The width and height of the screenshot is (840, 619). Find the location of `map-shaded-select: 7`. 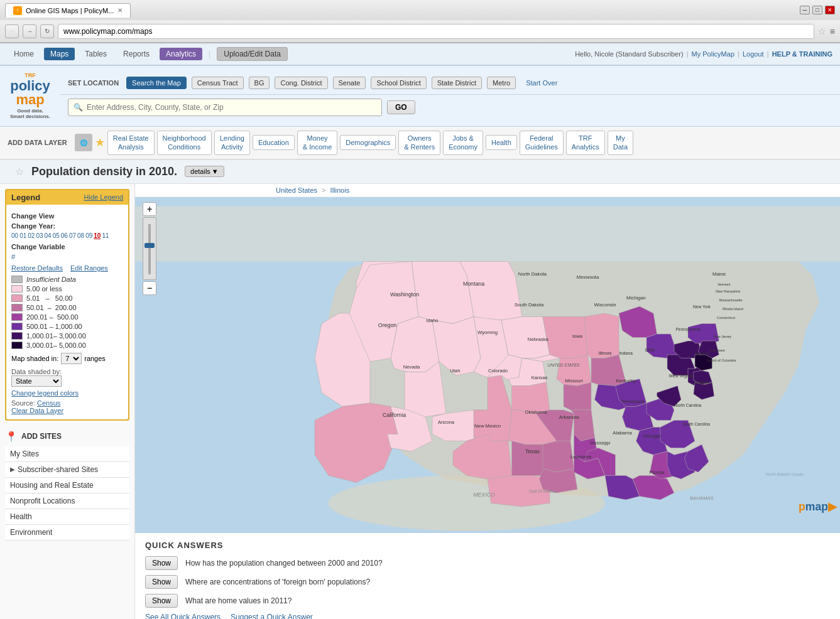

map-shaded-select: 7 is located at coordinates (72, 358).